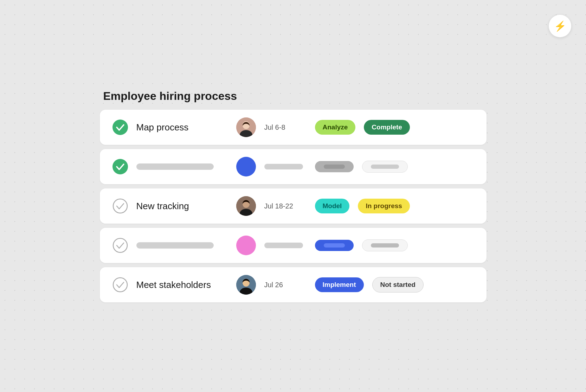  What do you see at coordinates (182, 127) in the screenshot?
I see `task-name: Map process` at bounding box center [182, 127].